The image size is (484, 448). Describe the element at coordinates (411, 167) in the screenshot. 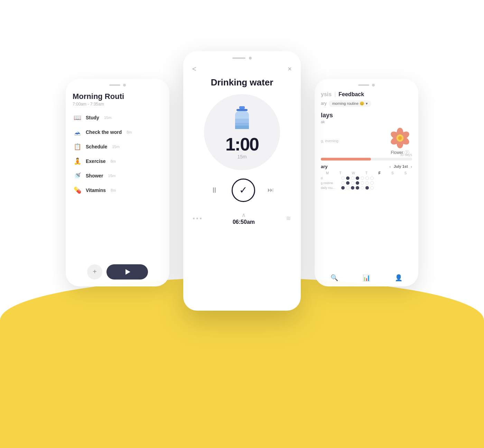

I see `cal-next-button: ›` at that location.